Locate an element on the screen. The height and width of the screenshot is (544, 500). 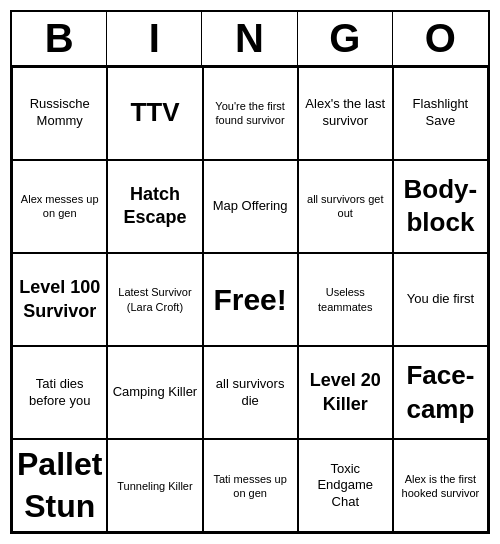
bingo-cell-24: Alex is the first hooked survivor is located at coordinates (440, 486).